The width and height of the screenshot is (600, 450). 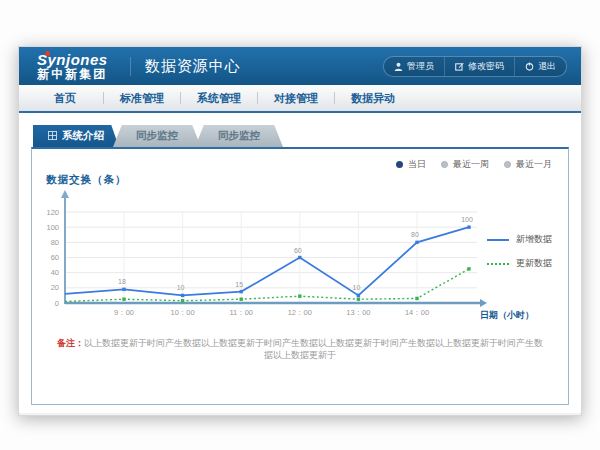 I want to click on change-password-button: 修改密码, so click(x=479, y=66).